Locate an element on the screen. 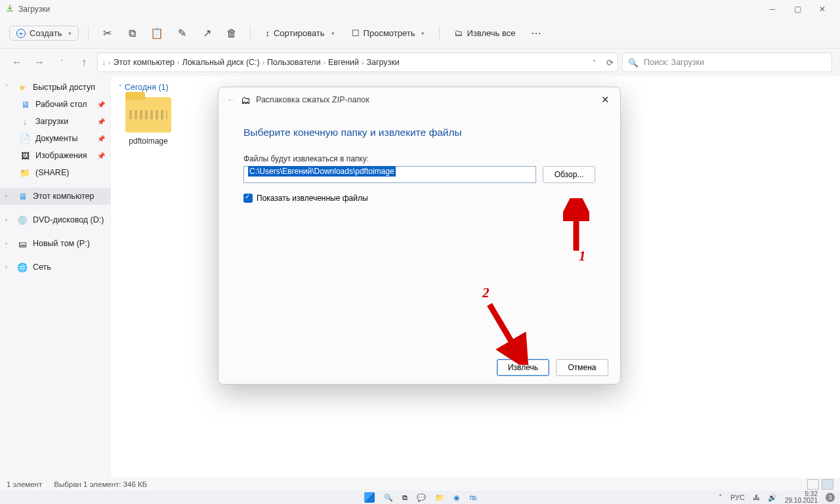 This screenshot has height=504, width=840. sidebar-item-downloads: ↓Загрузки📌 is located at coordinates (55, 121).